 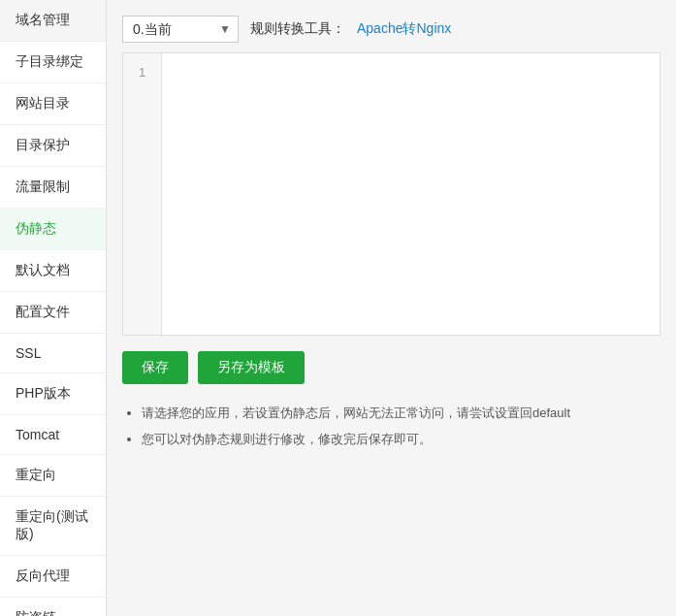 I want to click on pseudo-static-select: 0.当前, so click(x=180, y=29).